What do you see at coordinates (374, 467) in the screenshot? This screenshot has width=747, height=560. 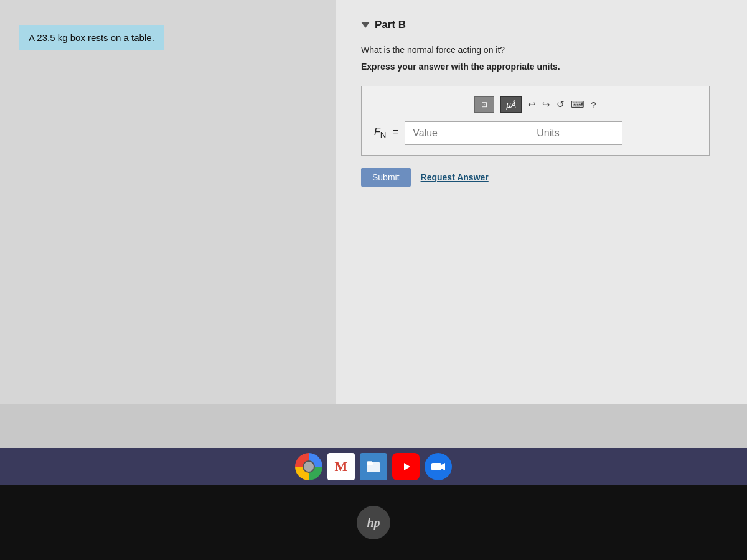 I see `taskbar: M` at bounding box center [374, 467].